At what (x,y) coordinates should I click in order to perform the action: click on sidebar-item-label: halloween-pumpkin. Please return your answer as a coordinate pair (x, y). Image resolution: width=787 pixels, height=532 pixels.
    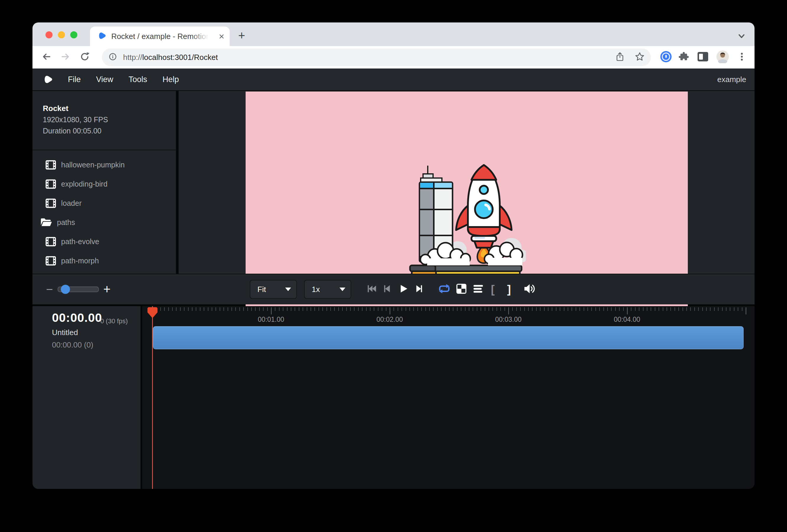
    Looking at the image, I should click on (93, 165).